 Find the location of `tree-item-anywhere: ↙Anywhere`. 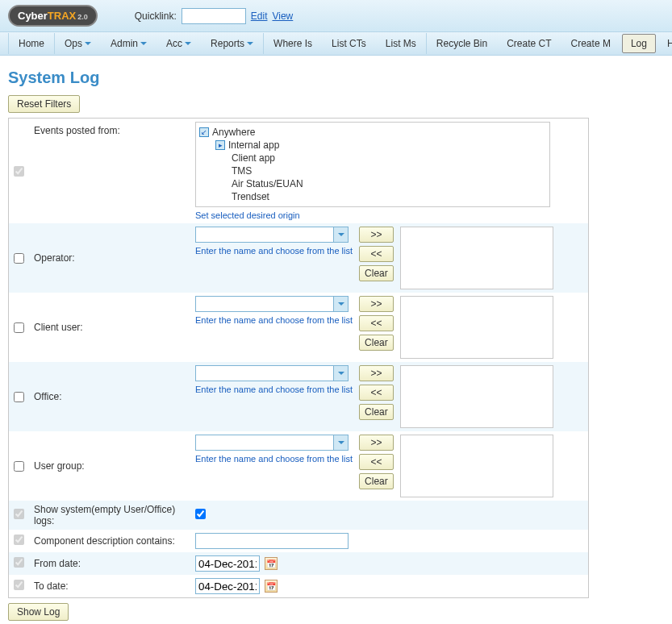

tree-item-anywhere: ↙Anywhere is located at coordinates (373, 132).